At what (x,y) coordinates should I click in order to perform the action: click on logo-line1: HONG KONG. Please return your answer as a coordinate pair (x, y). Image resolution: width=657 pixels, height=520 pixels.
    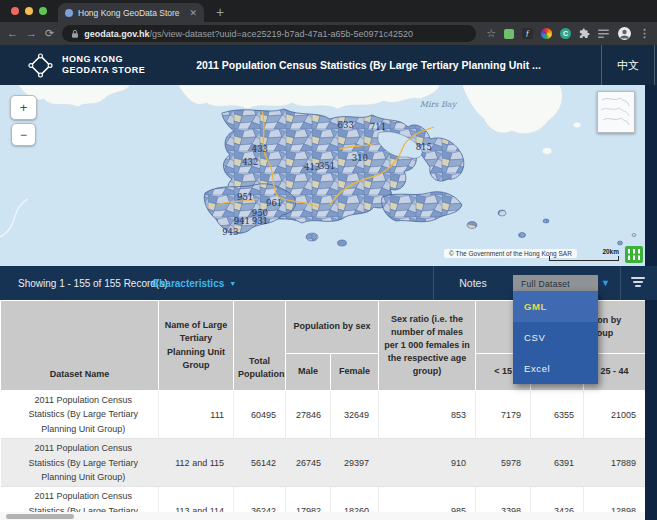
    Looking at the image, I should click on (104, 60).